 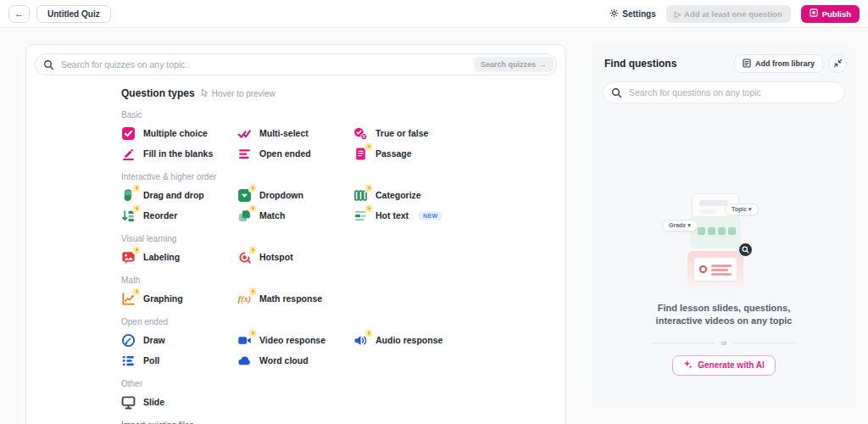 I want to click on question-type-label: True or false, so click(x=402, y=133).